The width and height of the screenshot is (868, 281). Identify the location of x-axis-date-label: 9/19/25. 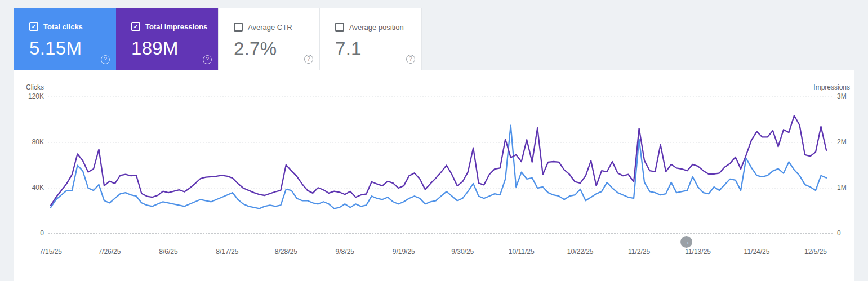
(404, 252).